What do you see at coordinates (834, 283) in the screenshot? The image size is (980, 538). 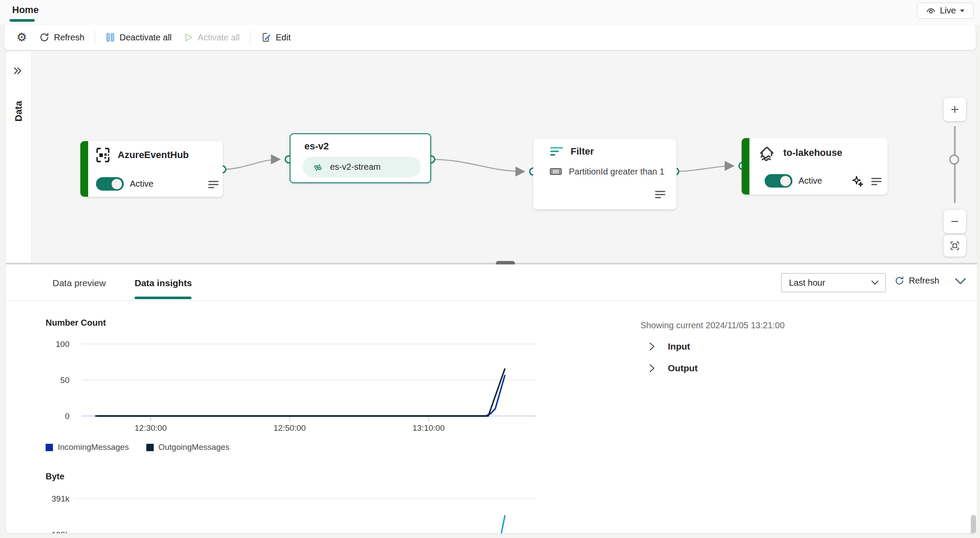 I see `time-range-select: Last hour` at bounding box center [834, 283].